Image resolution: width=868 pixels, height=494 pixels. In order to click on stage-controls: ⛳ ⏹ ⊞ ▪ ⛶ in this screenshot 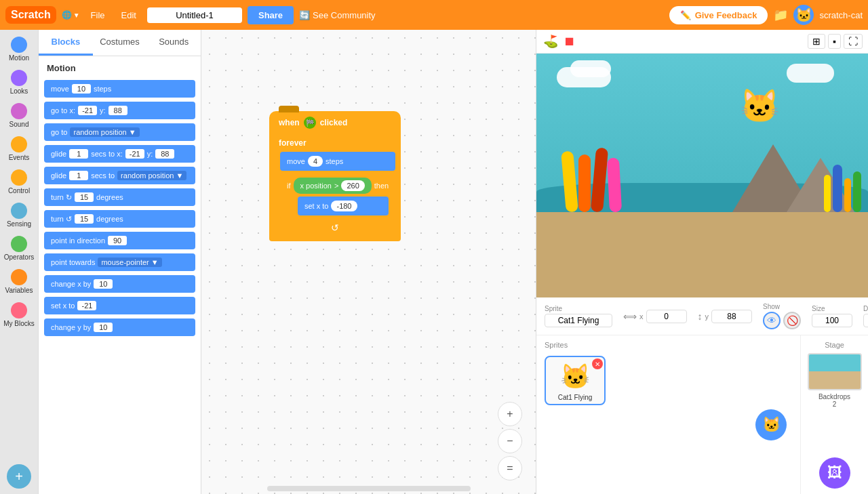, I will do `click(703, 42)`.